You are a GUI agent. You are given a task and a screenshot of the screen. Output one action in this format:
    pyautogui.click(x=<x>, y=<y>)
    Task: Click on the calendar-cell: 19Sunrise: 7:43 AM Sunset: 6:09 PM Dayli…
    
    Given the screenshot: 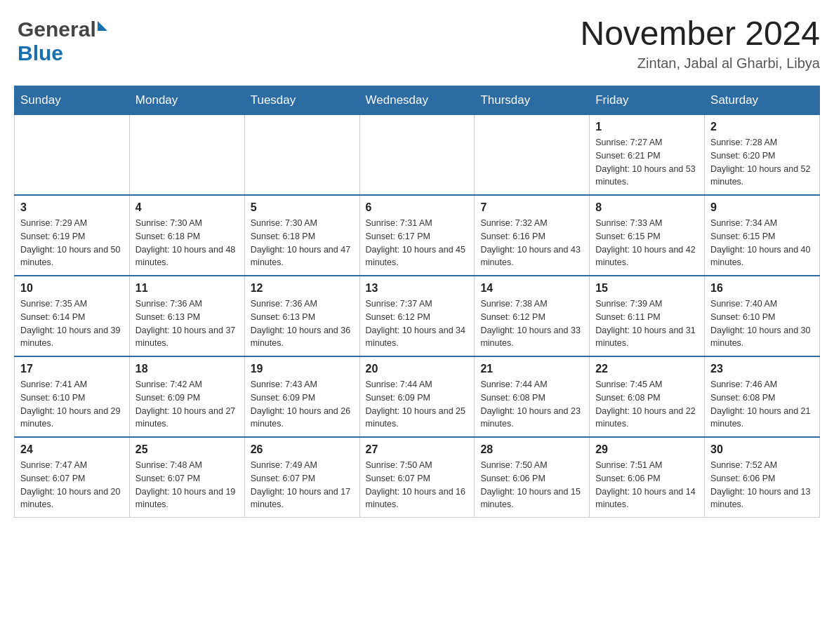 What is the action you would take?
    pyautogui.click(x=302, y=397)
    